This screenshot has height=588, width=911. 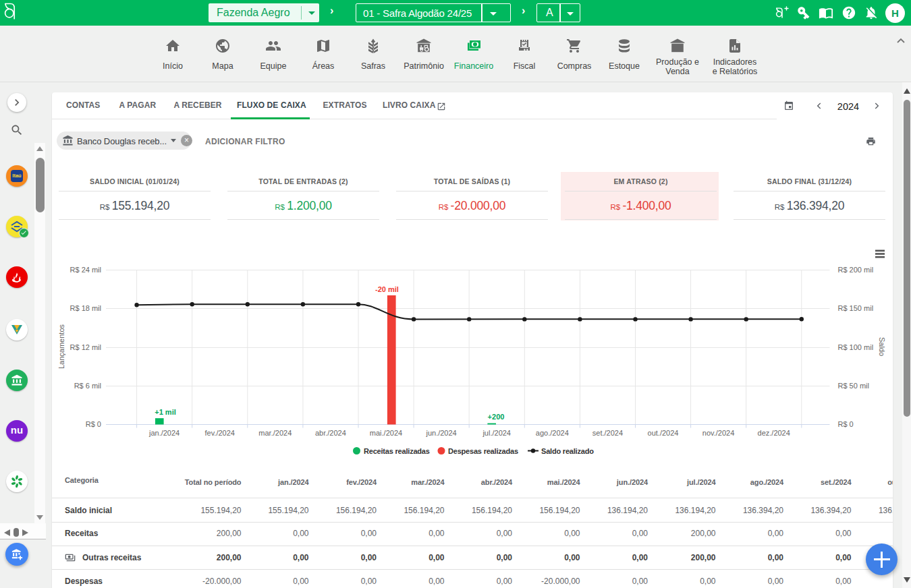 What do you see at coordinates (387, 289) in the screenshot?
I see `svg-text: -20 mil` at bounding box center [387, 289].